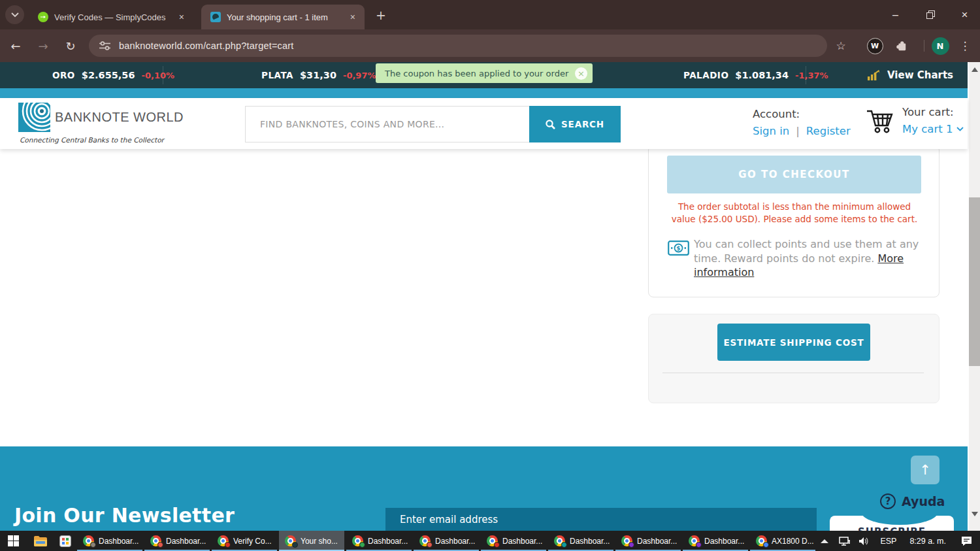 The width and height of the screenshot is (980, 551). Describe the element at coordinates (825, 541) in the screenshot. I see `tray-expand-icon` at that location.